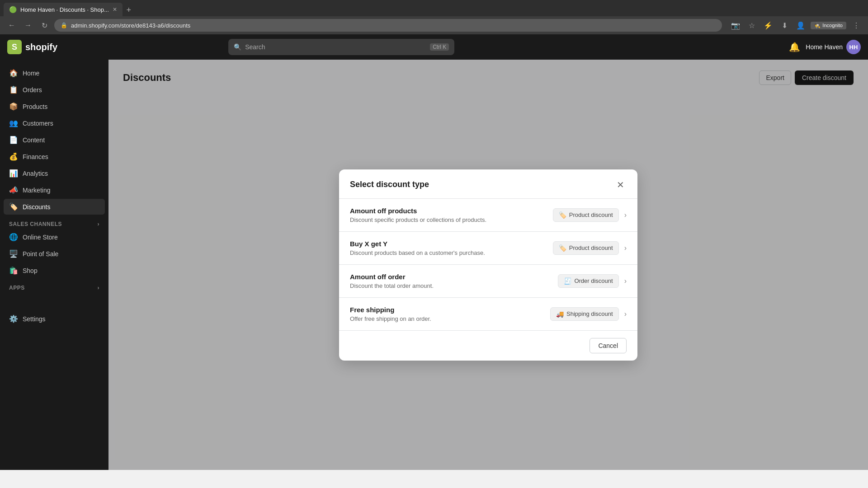 The image size is (868, 488). I want to click on marketing-icon: 📣, so click(14, 190).